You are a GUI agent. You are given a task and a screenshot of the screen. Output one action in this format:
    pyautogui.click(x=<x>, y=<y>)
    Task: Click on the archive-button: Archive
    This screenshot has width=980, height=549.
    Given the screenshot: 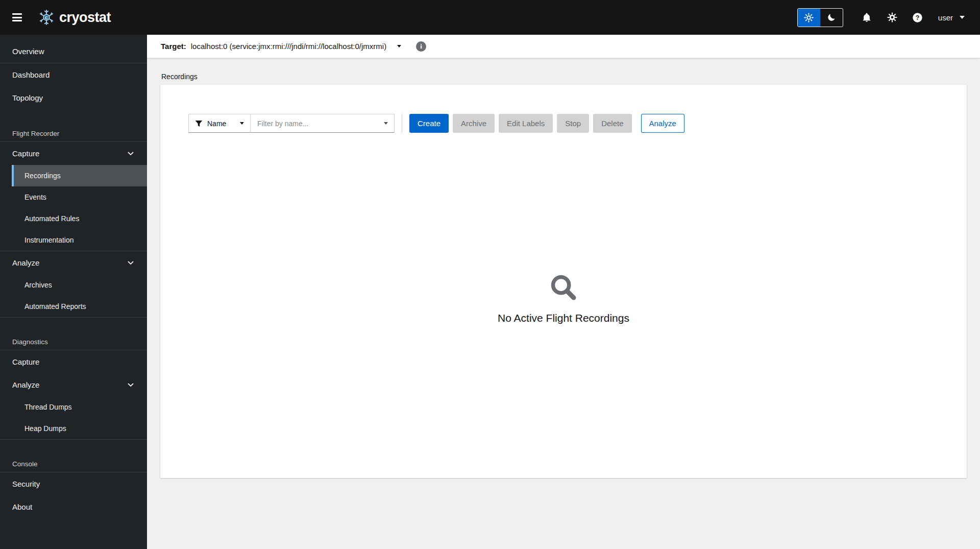 What is the action you would take?
    pyautogui.click(x=474, y=124)
    